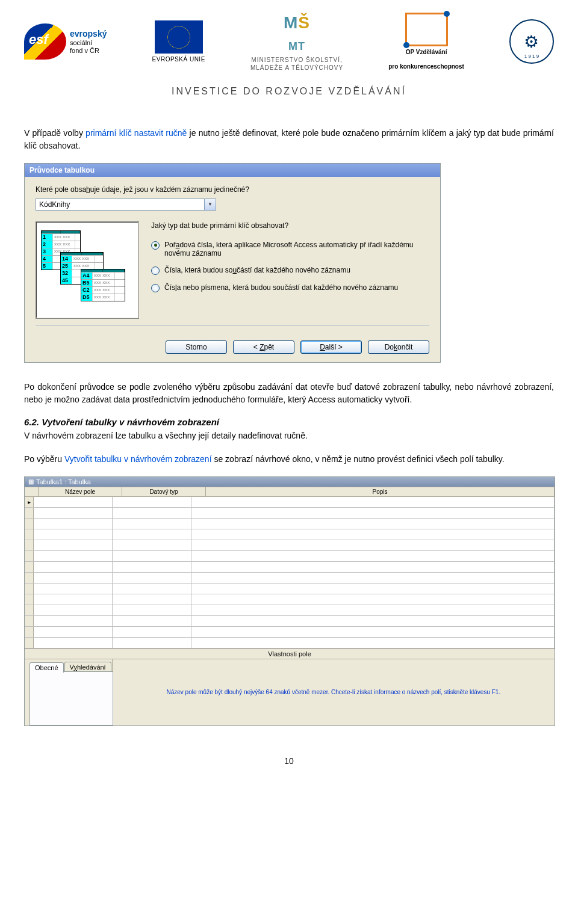 The height and width of the screenshot is (924, 578). What do you see at coordinates (532, 57) in the screenshot?
I see `seal-year: 1 9 1 9` at bounding box center [532, 57].